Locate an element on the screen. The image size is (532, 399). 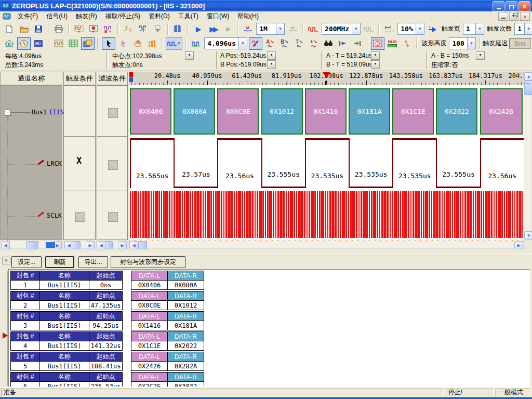
trigger-count-combo: 1 ▼ is located at coordinates (523, 29).